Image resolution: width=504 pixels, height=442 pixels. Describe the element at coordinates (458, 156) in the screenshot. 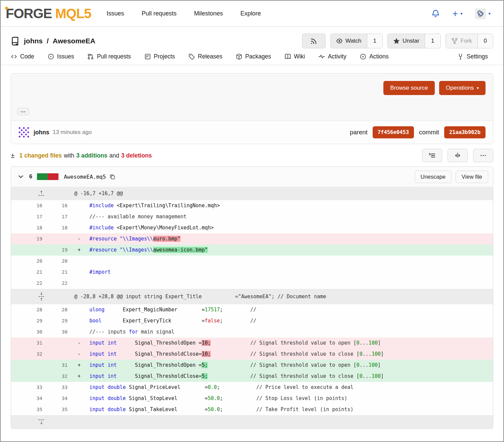

I see `diff-view-options` at that location.